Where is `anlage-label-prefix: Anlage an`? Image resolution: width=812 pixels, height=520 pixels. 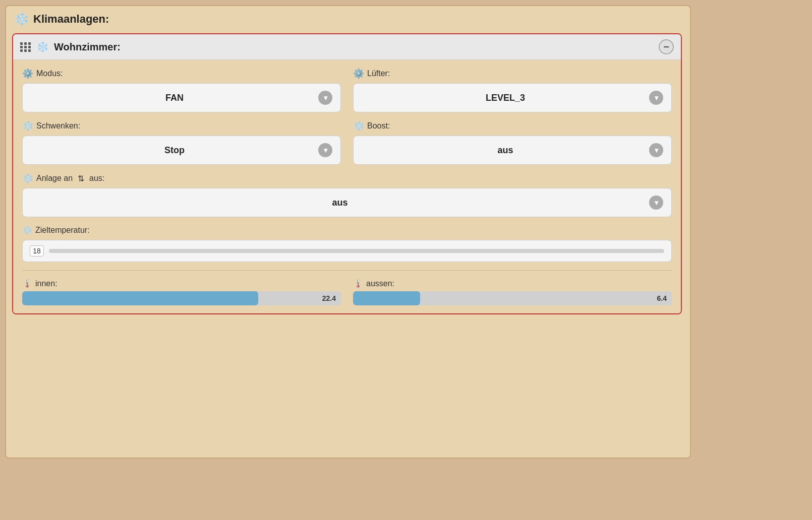
anlage-label-prefix: Anlage an is located at coordinates (54, 178).